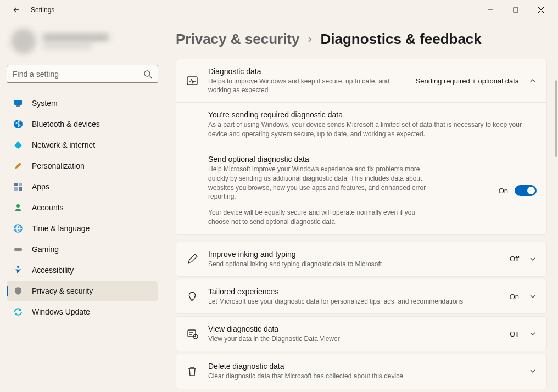  I want to click on view-diagnostic-card: View diagnostic data View your data in t…, so click(361, 334).